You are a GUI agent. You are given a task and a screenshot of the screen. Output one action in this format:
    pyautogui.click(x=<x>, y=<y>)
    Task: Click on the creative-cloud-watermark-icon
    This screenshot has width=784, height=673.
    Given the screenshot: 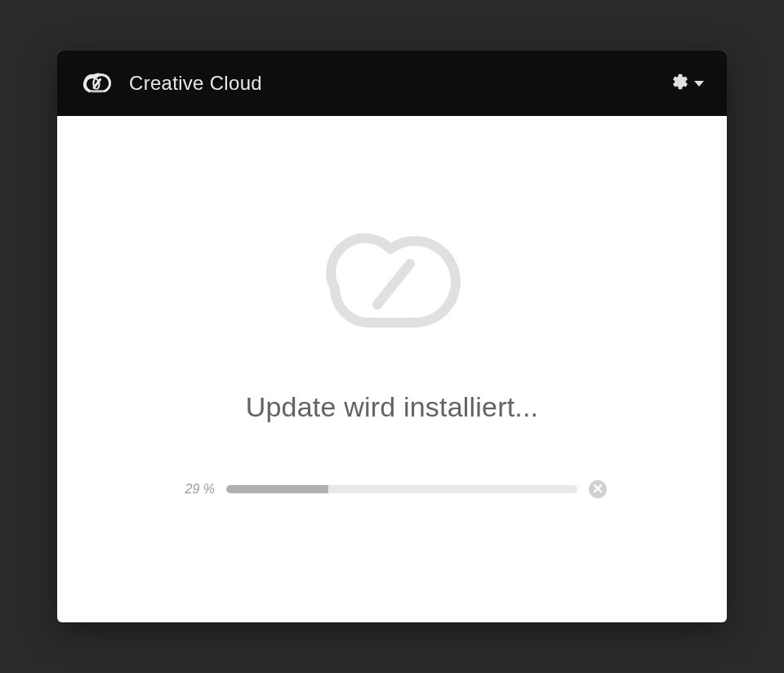 What is the action you would take?
    pyautogui.click(x=392, y=283)
    